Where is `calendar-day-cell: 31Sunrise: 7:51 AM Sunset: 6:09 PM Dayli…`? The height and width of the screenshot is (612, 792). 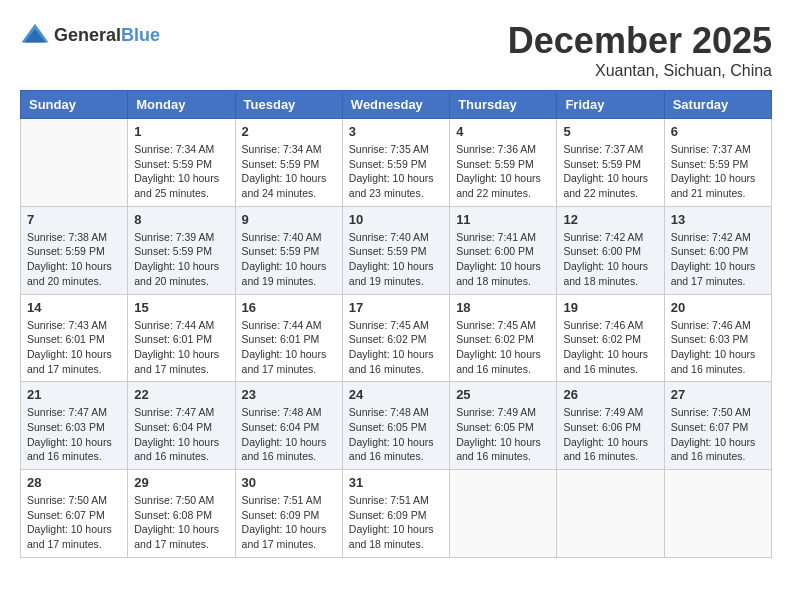 calendar-day-cell: 31Sunrise: 7:51 AM Sunset: 6:09 PM Dayli… is located at coordinates (396, 514).